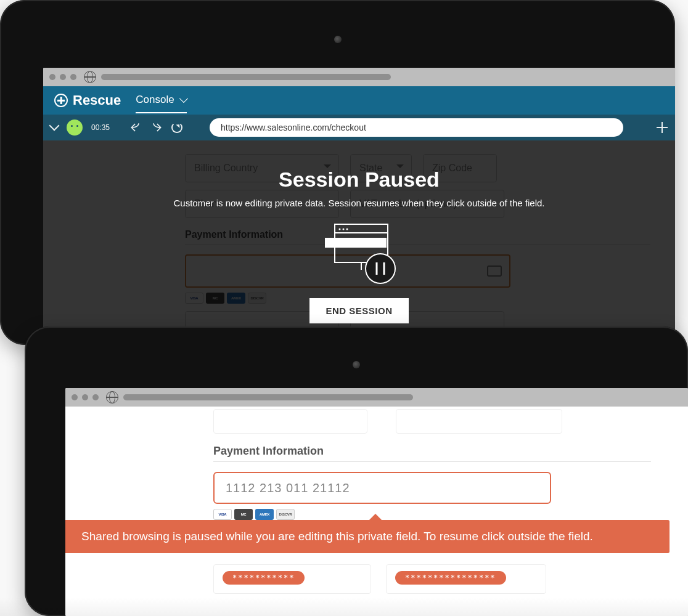  Describe the element at coordinates (292, 579) in the screenshot. I see `masked-field: ***********` at that location.